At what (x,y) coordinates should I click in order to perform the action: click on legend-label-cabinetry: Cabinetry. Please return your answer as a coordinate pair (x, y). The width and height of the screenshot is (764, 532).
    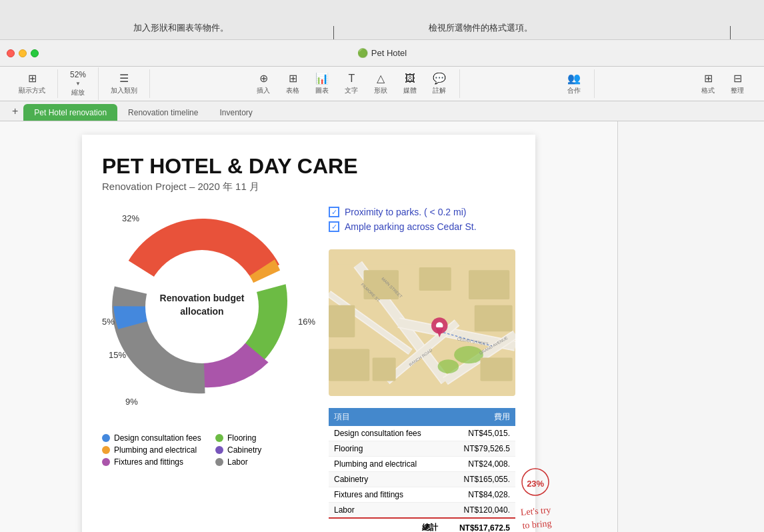
    Looking at the image, I should click on (244, 450).